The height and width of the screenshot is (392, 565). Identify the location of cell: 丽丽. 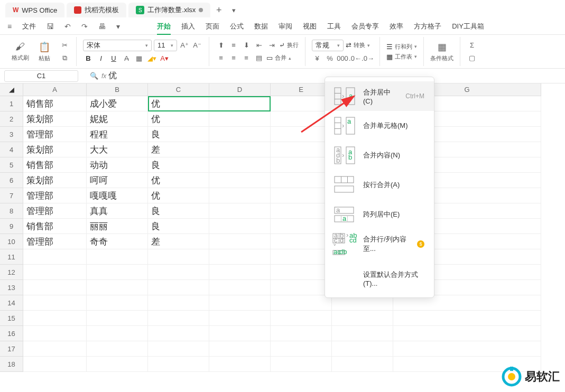
(117, 226).